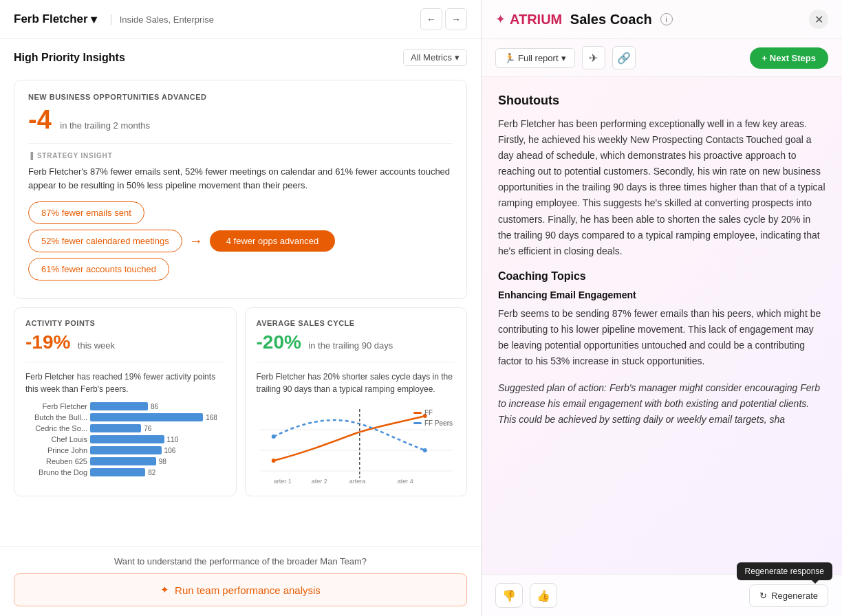 This screenshot has width=842, height=616. Describe the element at coordinates (279, 342) in the screenshot. I see `sales-cycle-value: -20%` at that location.